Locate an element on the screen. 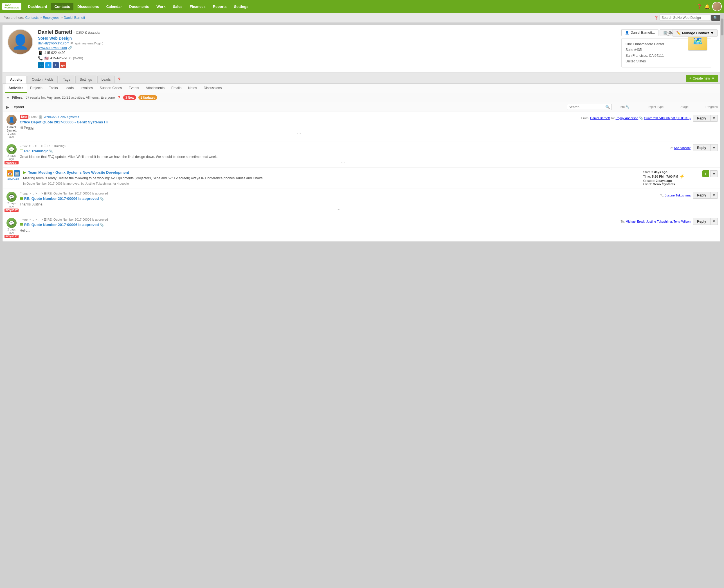 The width and height of the screenshot is (724, 588). address-tab-personal: 👤 Daniel Barnett... is located at coordinates (640, 33).